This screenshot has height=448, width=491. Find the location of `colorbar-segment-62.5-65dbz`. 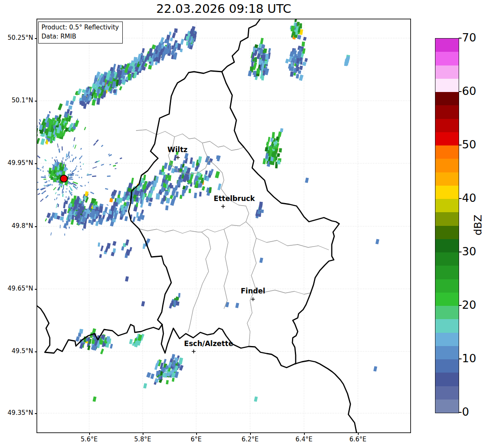

colorbar-segment-62.5-65dbz is located at coordinates (447, 72).